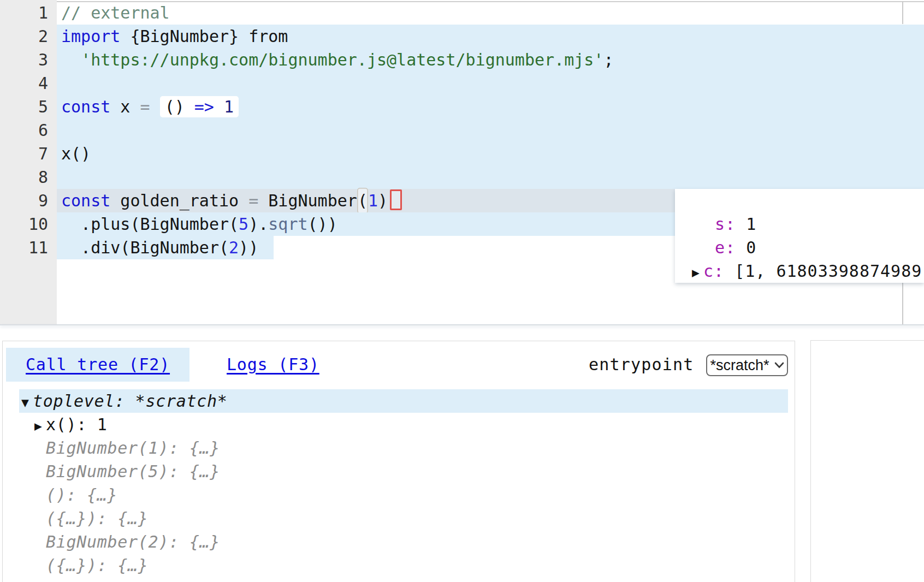 The width and height of the screenshot is (924, 582). Describe the element at coordinates (799, 201) in the screenshot. I see `result-value-row: ▼1.61803398874989484821` at that location.